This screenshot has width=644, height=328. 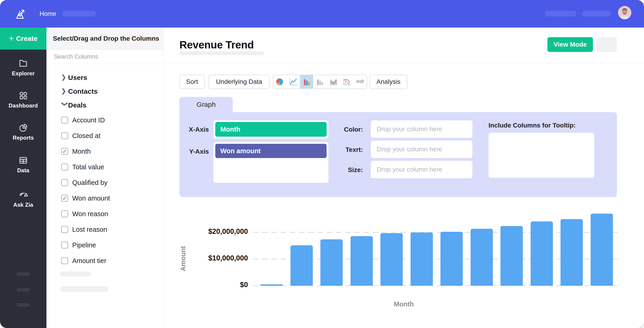 What do you see at coordinates (23, 70) in the screenshot?
I see `sidebar-item-explorer: Explorer` at bounding box center [23, 70].